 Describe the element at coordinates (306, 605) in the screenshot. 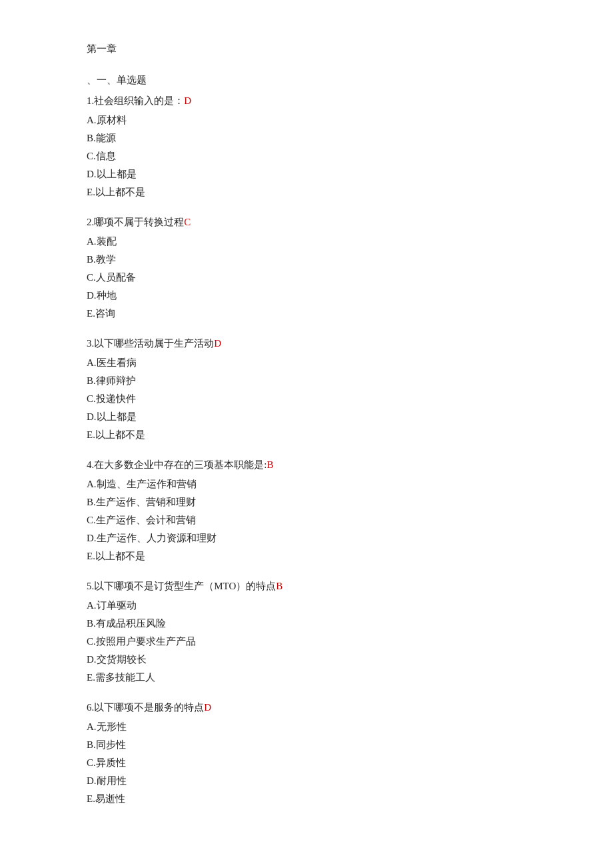

I see `option-5-1: A.订单驱动` at that location.